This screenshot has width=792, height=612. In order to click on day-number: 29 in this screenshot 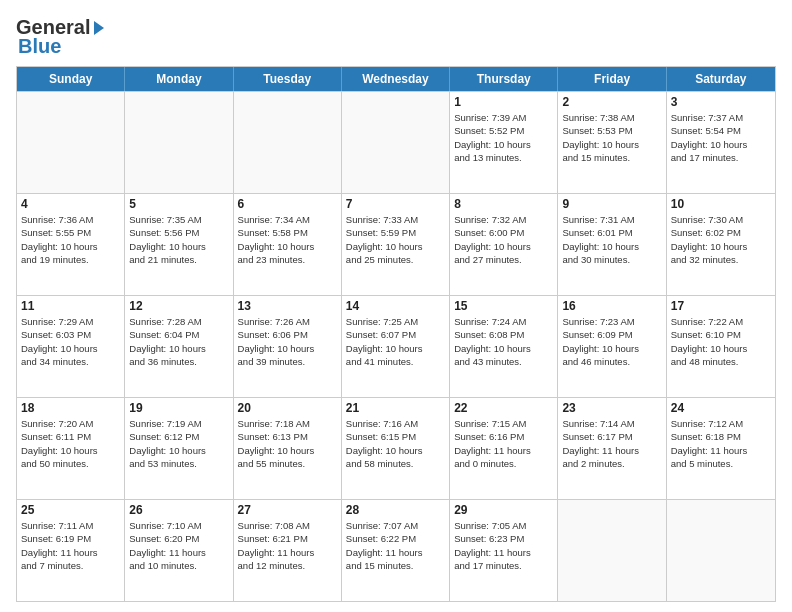, I will do `click(504, 510)`.